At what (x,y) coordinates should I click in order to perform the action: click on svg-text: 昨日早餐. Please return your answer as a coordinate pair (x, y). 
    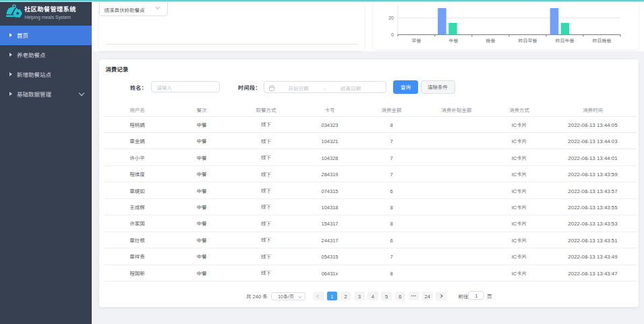
    Looking at the image, I should click on (528, 40).